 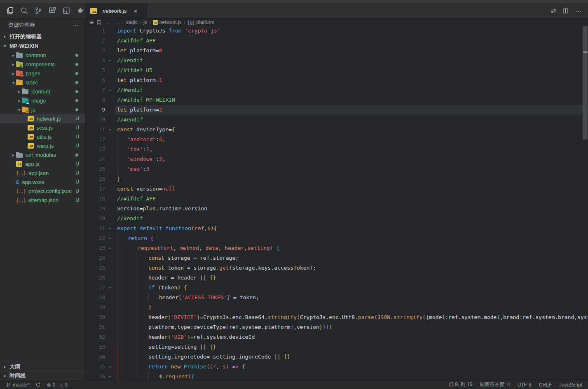 What do you see at coordinates (145, 22) in the screenshot?
I see `breadcrumb-item-js: js` at bounding box center [145, 22].